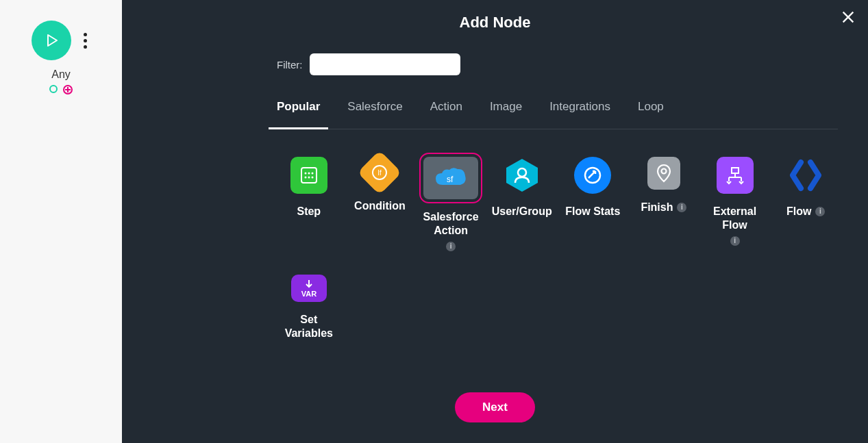 Image resolution: width=868 pixels, height=443 pixels. Describe the element at coordinates (61, 90) in the screenshot. I see `start-node-ports` at that location.